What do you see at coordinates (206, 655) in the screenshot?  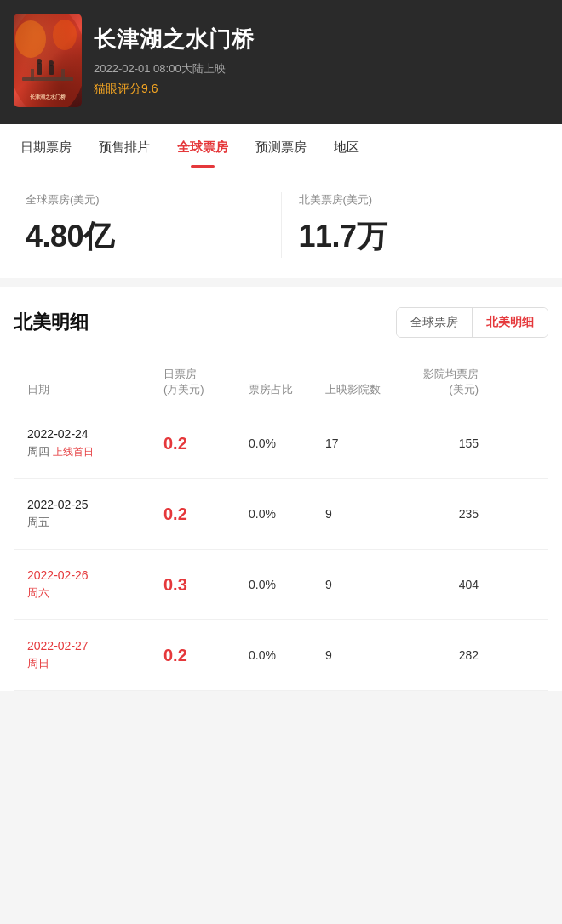 I see `cell-daily-3: 0.2` at bounding box center [206, 655].